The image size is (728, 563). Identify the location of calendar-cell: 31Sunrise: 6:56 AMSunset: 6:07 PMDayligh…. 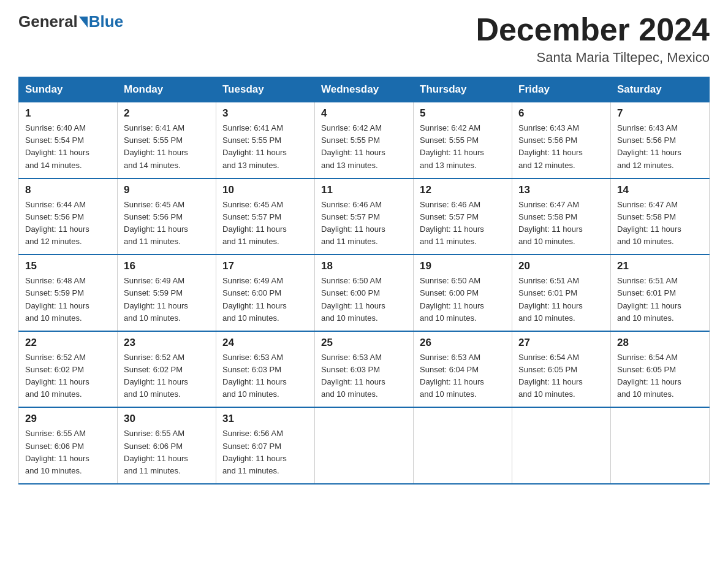
(266, 445).